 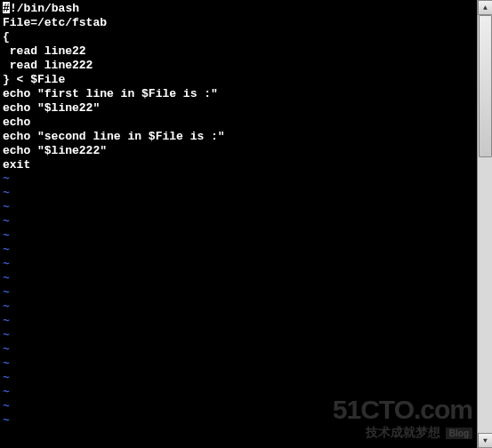 I want to click on scroll-up-button: ▲, so click(x=485, y=7).